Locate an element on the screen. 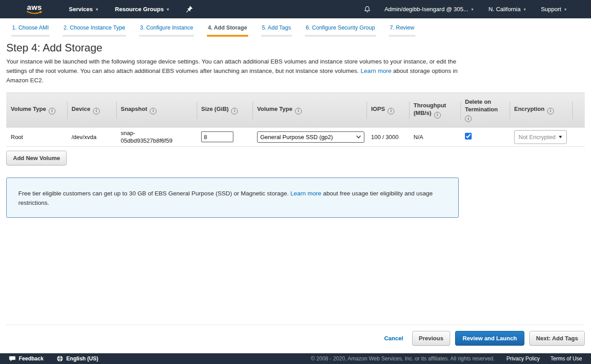 This screenshot has width=591, height=364. page-title: Step 4: Add Storage is located at coordinates (296, 48).